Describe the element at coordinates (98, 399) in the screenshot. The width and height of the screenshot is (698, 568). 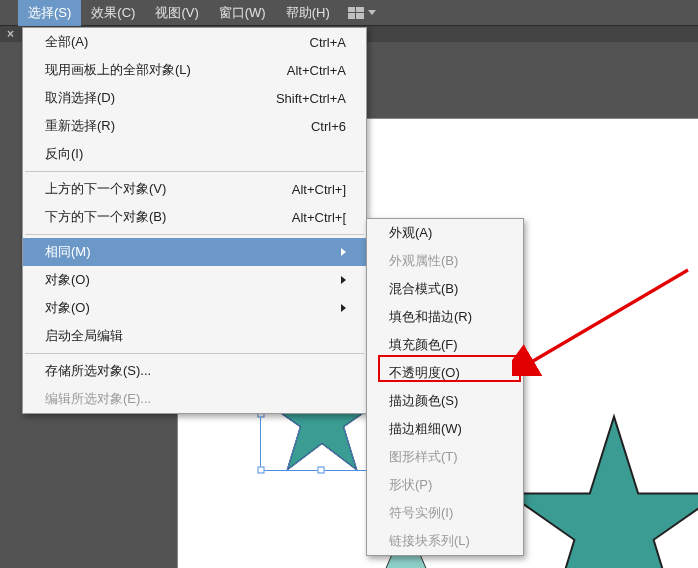
I see `menu-item-label: 编辑所选对象(E)...` at that location.